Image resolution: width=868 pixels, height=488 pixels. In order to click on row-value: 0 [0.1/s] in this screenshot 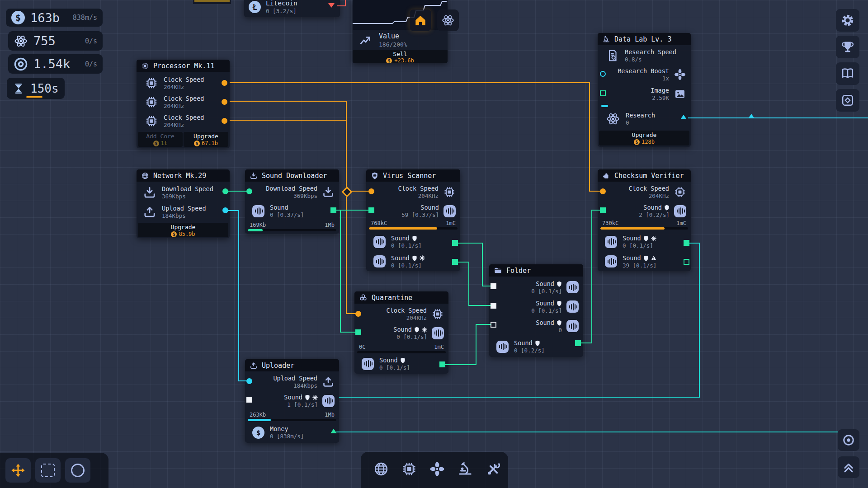, I will do `click(410, 337)`.